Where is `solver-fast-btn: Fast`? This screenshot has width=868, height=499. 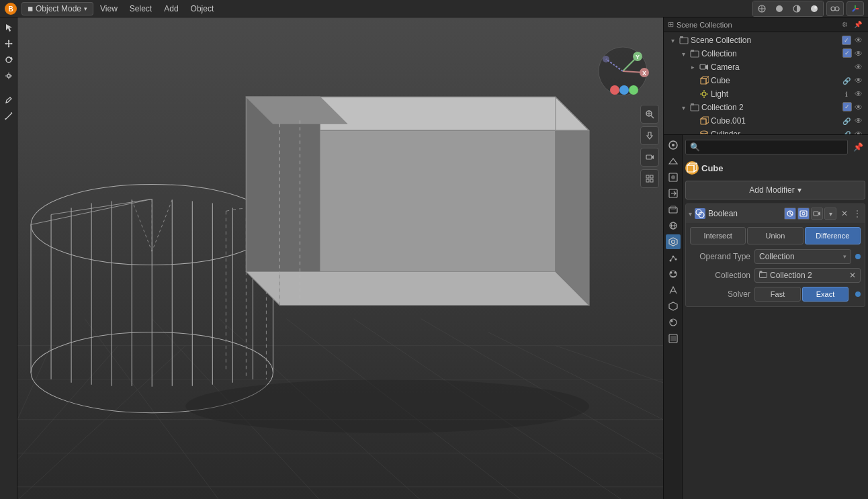 solver-fast-btn: Fast is located at coordinates (778, 294).